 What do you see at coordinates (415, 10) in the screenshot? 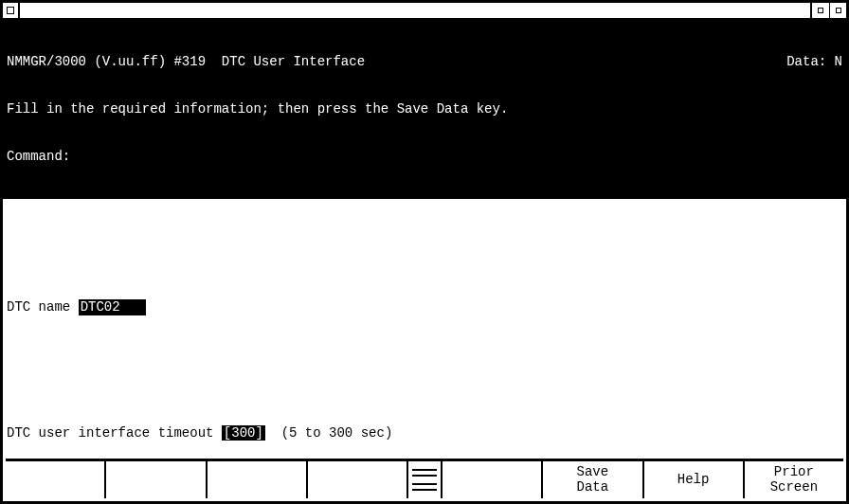
I see `titlebar-spacer` at bounding box center [415, 10].